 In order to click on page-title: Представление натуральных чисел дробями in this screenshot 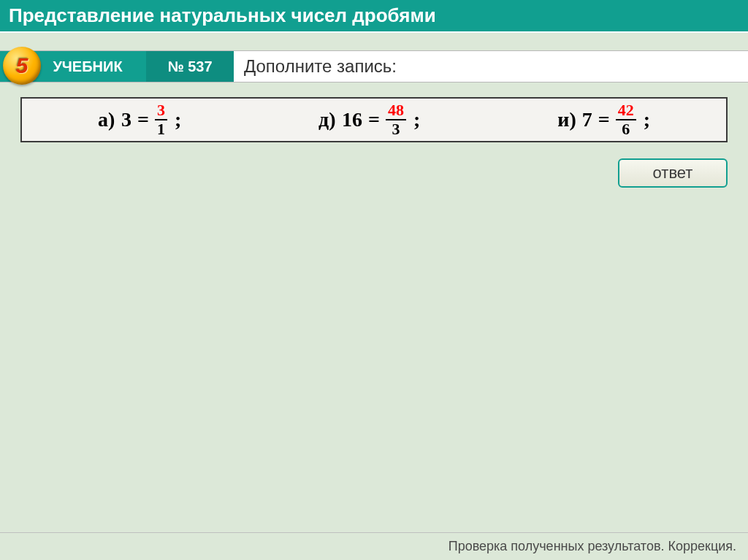, I will do `click(374, 16)`.